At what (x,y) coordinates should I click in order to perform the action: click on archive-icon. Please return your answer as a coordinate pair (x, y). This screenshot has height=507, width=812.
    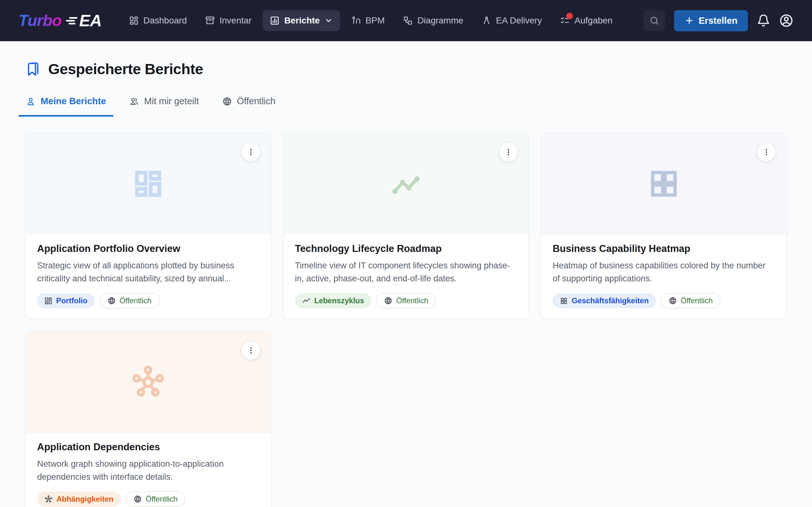
    Looking at the image, I should click on (210, 21).